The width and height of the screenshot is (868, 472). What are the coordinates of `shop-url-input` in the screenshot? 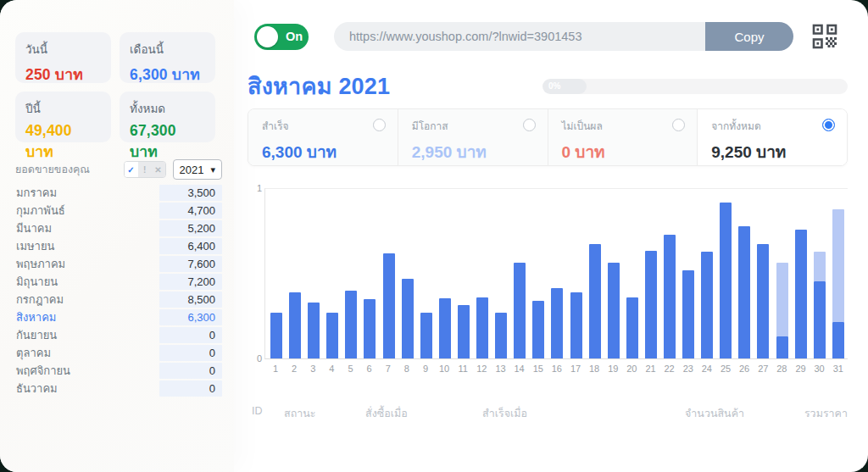 It's located at (520, 36).